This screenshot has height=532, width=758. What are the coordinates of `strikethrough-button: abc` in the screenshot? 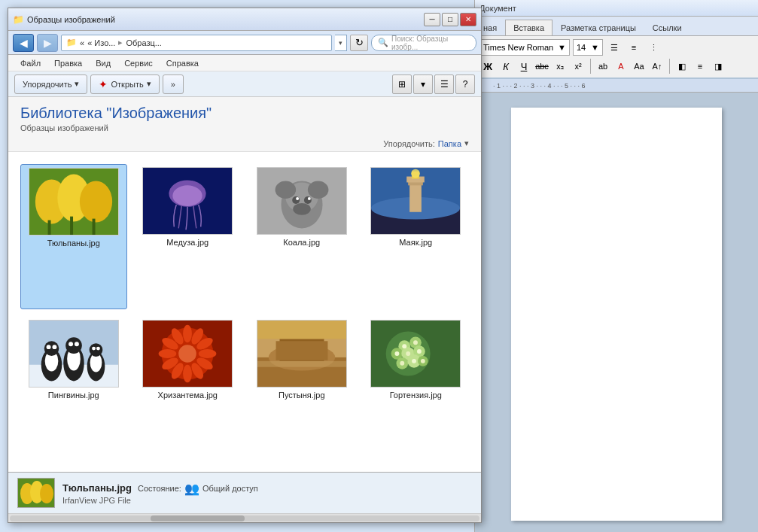 It's located at (542, 66).